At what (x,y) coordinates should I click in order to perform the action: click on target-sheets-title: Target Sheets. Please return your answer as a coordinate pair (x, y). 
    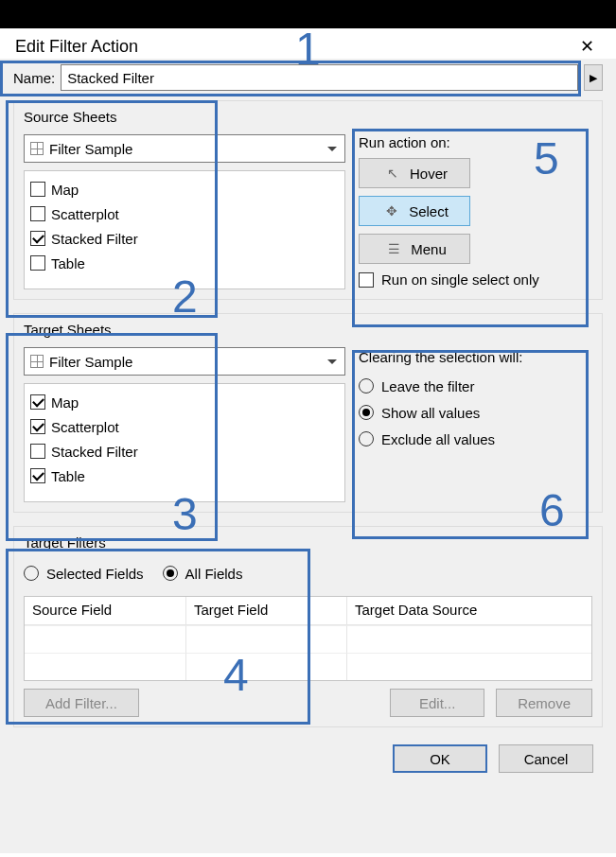
    Looking at the image, I should click on (308, 329).